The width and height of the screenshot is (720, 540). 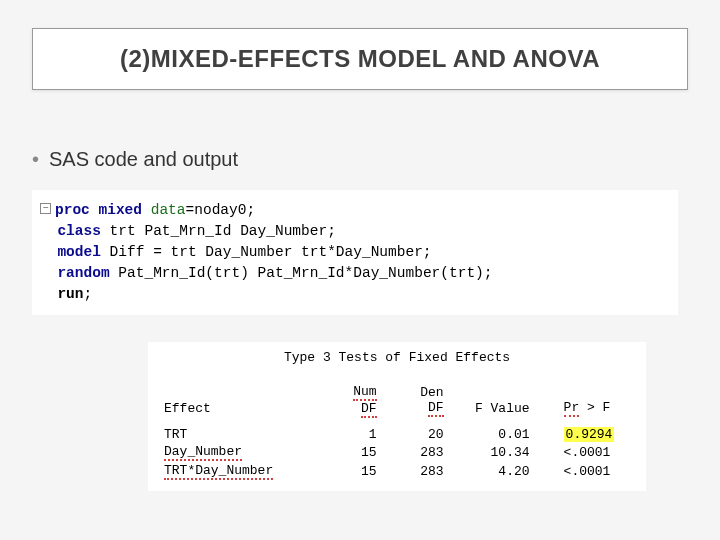 I want to click on cell-pvalue: 0.9294, so click(x=586, y=434).